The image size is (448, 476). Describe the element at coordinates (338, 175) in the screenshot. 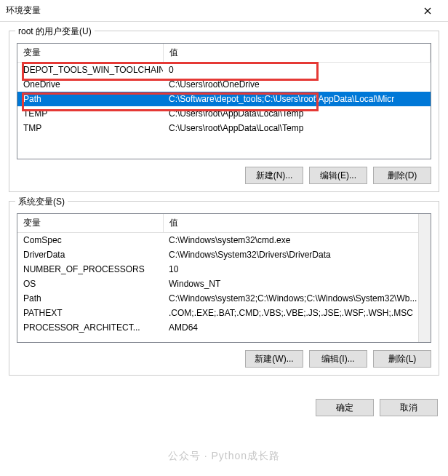

I see `edit-user-var-button: 编辑(E)...` at that location.